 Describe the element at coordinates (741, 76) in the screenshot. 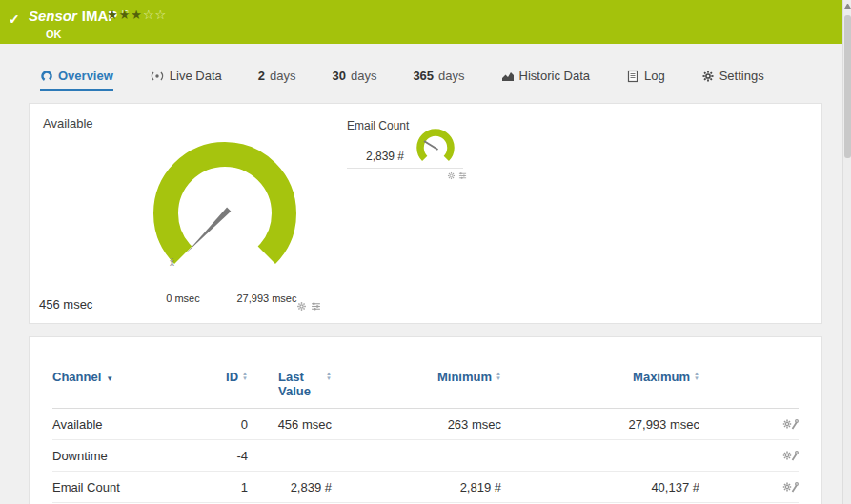

I see `tab-label: Settings` at that location.